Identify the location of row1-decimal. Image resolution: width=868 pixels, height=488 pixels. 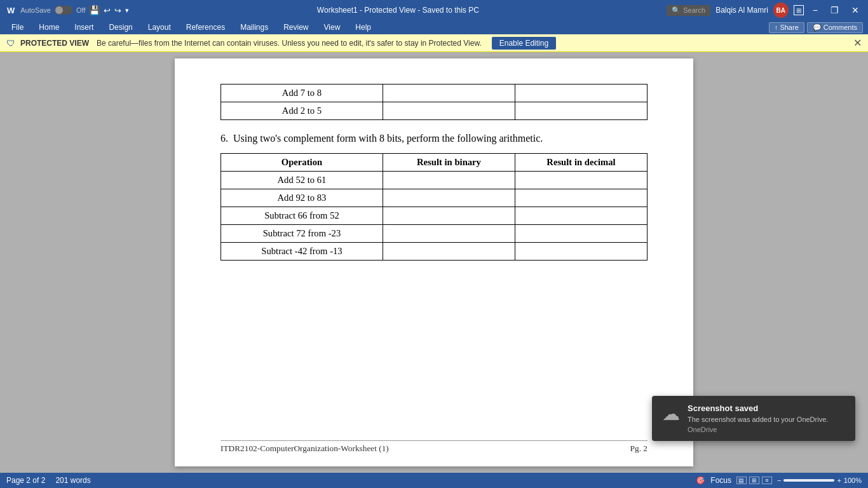
(581, 180).